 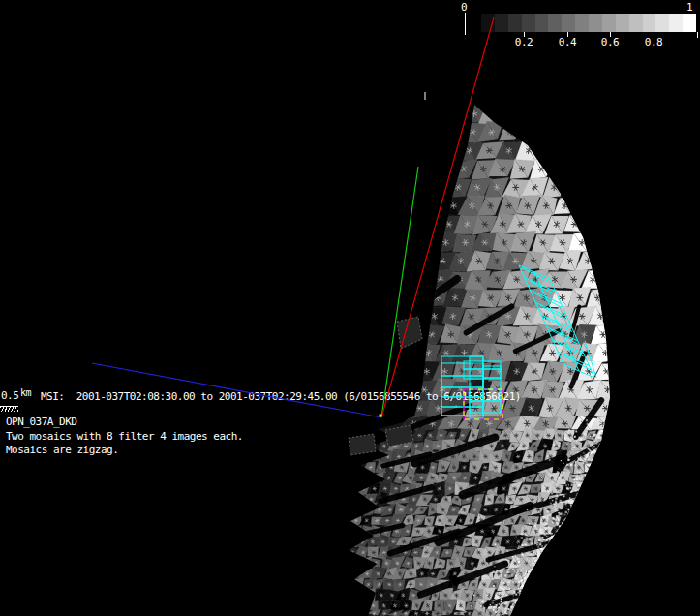 What do you see at coordinates (697, 35) in the screenshot?
I see `colorbar-right-tick` at bounding box center [697, 35].